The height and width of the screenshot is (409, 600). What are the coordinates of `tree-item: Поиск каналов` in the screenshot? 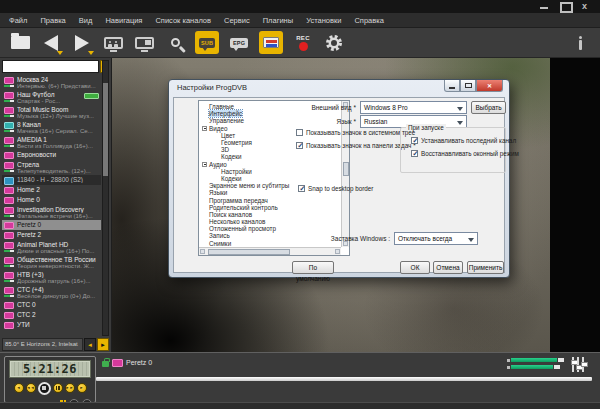 It's located at (270, 214).